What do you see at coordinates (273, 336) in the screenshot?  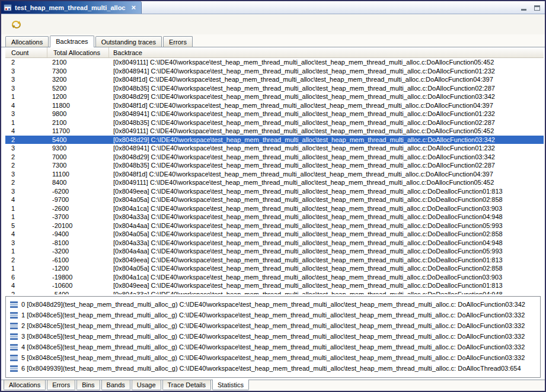 I see `stack-frame-row: 3 [0x8048ce5](test_heap_mem_thread_multi…` at bounding box center [273, 336].